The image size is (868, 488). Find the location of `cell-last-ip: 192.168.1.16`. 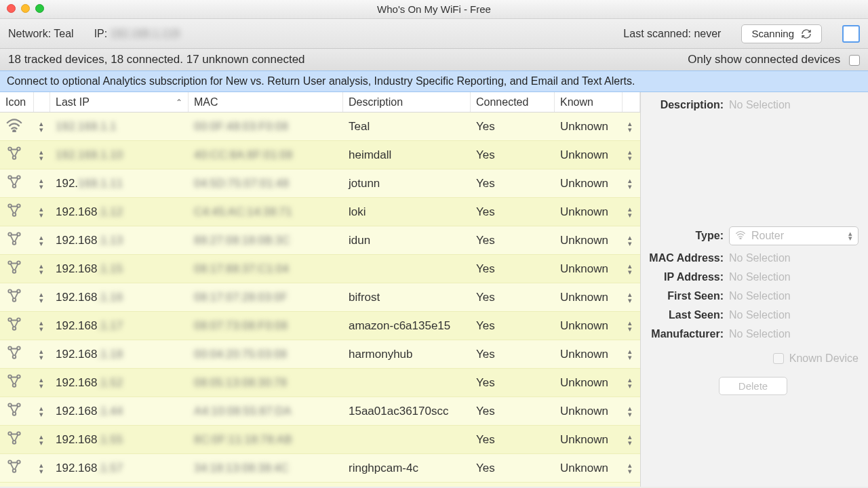

cell-last-ip: 192.168.1.16 is located at coordinates (119, 297).